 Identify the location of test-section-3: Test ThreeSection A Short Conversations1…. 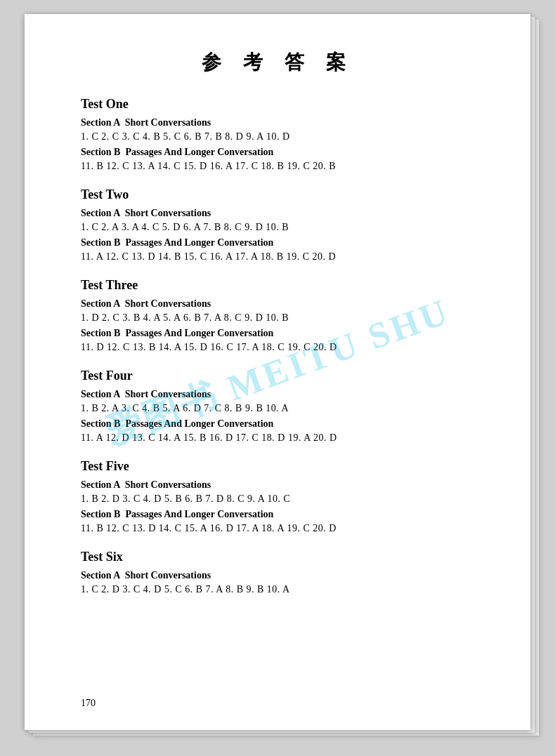
(278, 316).